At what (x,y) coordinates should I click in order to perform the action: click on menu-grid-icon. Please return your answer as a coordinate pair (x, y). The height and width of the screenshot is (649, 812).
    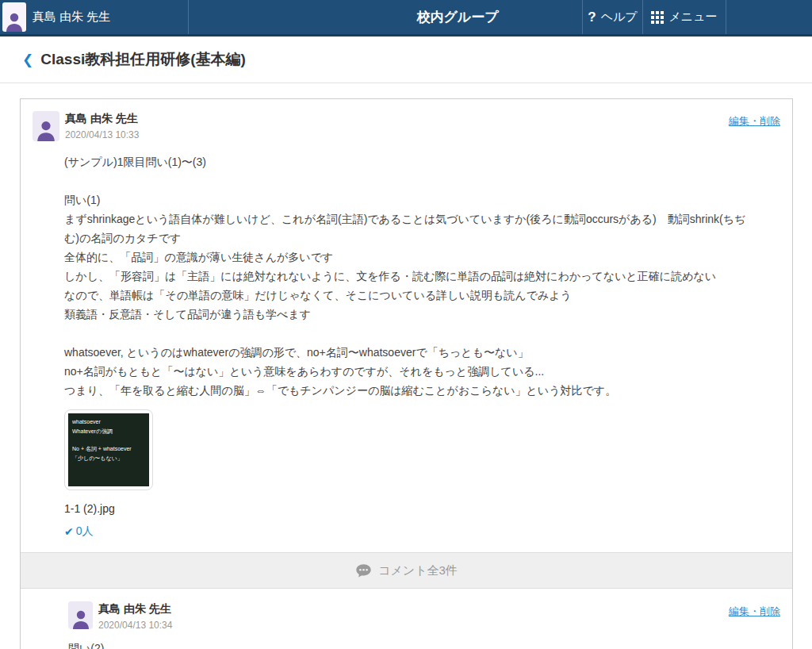
    Looking at the image, I should click on (657, 17).